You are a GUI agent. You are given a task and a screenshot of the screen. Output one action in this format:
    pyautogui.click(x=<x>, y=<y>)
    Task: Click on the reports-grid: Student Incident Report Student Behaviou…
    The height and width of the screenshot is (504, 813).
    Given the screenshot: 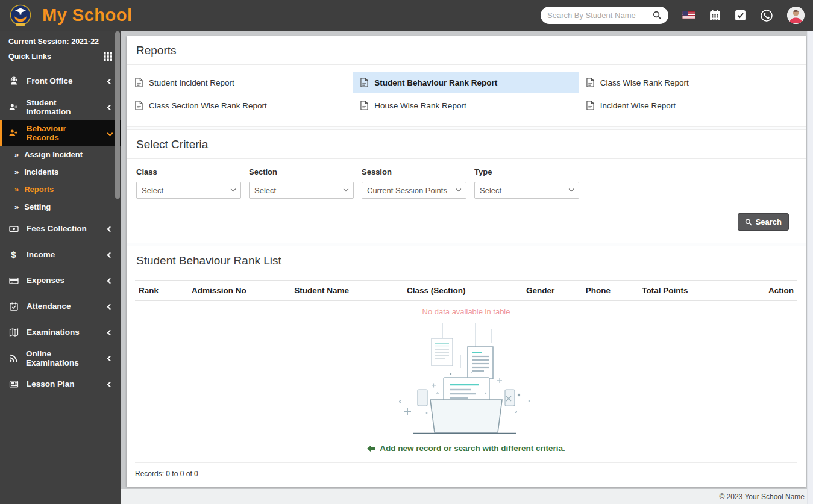 What is the action you would take?
    pyautogui.click(x=466, y=96)
    